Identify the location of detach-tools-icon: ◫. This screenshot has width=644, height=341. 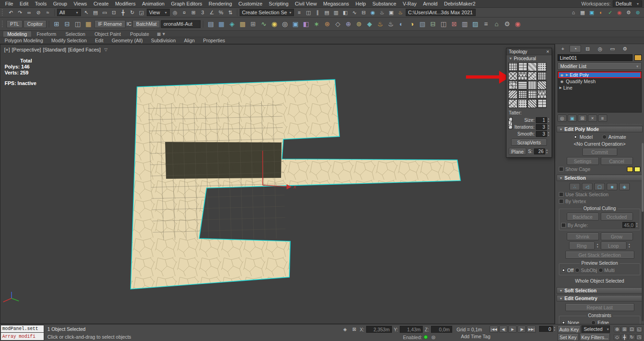
(443, 24).